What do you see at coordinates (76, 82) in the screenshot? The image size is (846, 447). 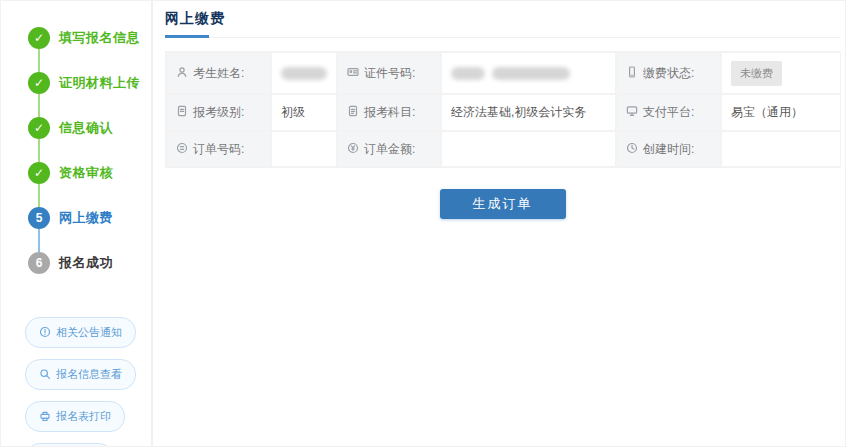 I see `step-upload-materials: ✓ 证明材料上传` at bounding box center [76, 82].